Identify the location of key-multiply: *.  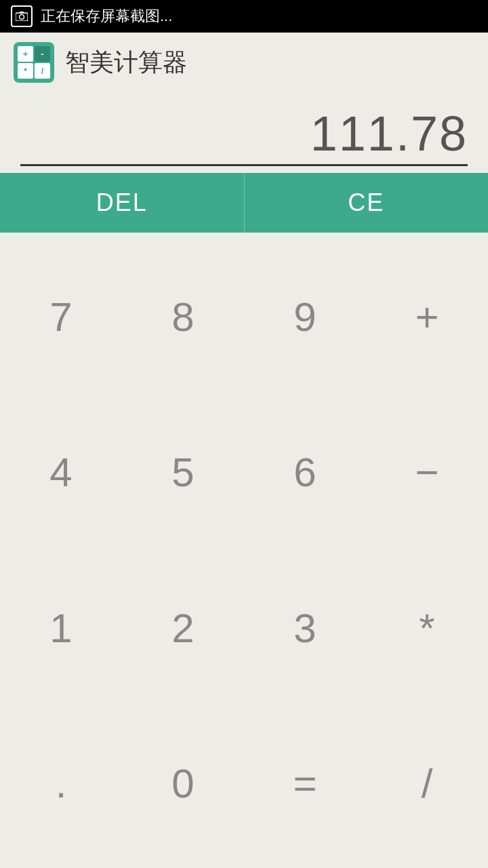
(427, 628).